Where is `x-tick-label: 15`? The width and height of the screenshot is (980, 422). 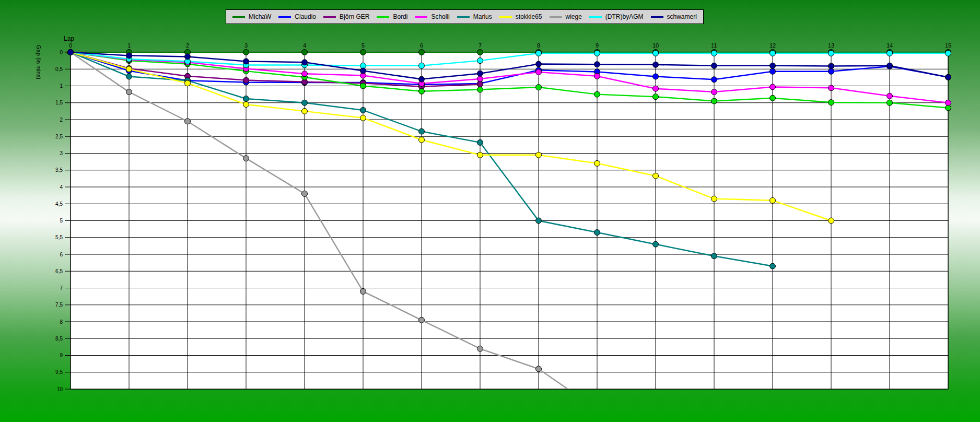 x-tick-label: 15 is located at coordinates (948, 45).